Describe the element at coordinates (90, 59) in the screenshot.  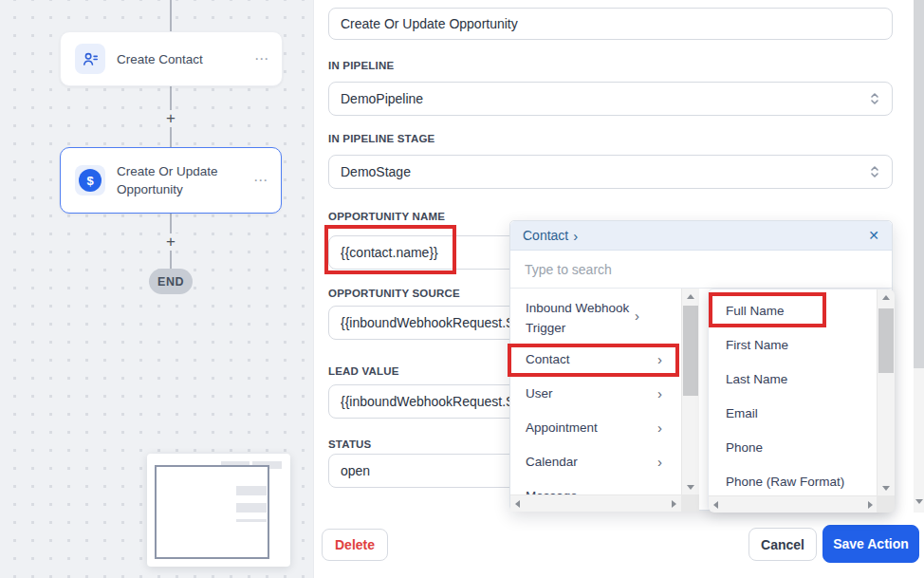
I see `contact-icon` at that location.